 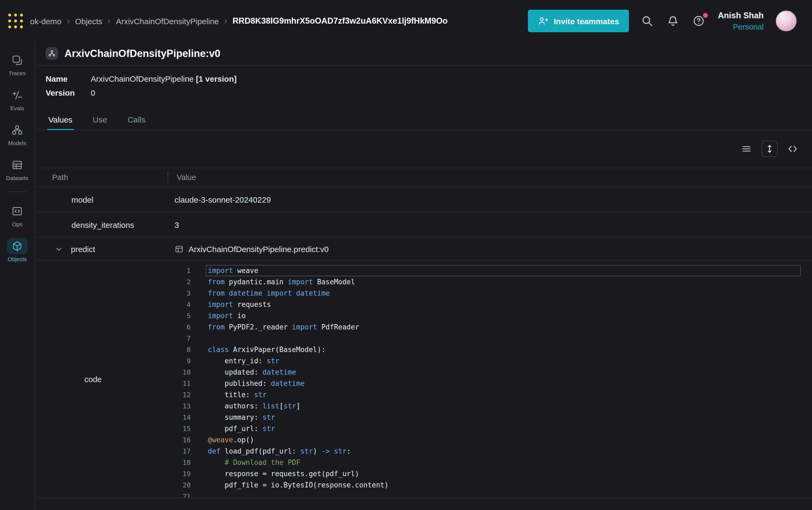 What do you see at coordinates (179, 349) in the screenshot?
I see `code-line-number: 8` at bounding box center [179, 349].